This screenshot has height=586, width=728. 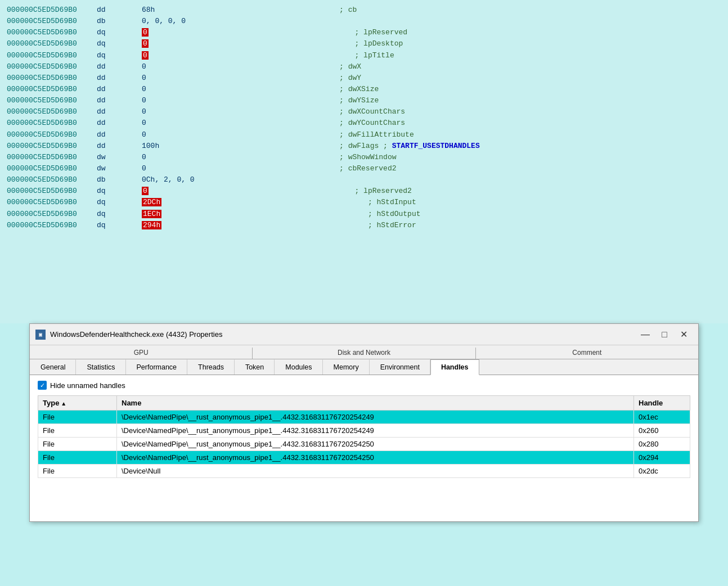 What do you see at coordinates (254, 367) in the screenshot?
I see `tab-token: Token` at bounding box center [254, 367].